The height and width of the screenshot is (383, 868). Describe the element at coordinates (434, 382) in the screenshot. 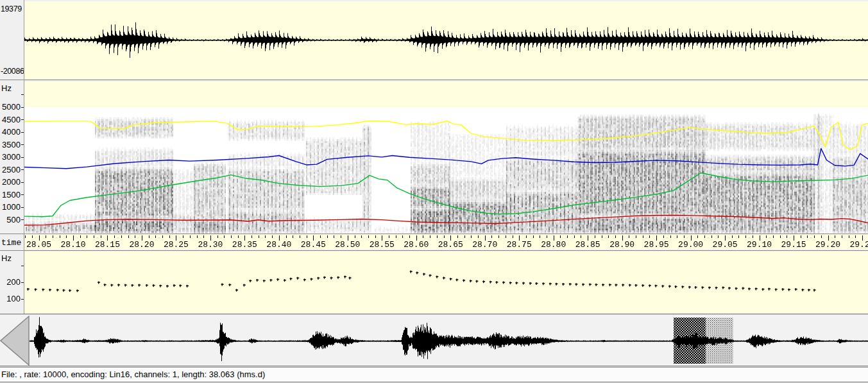

I see `window-bottom-border` at that location.